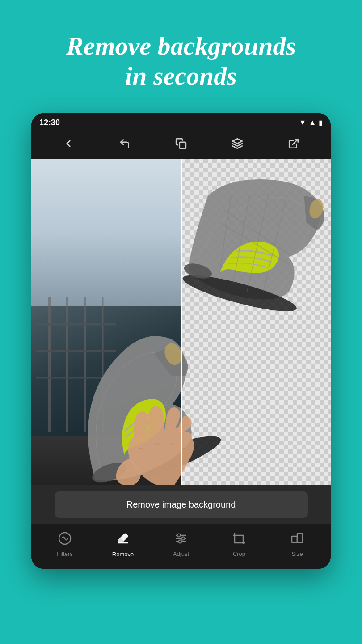 The height and width of the screenshot is (644, 362). Describe the element at coordinates (297, 540) in the screenshot. I see `size-icon` at that location.